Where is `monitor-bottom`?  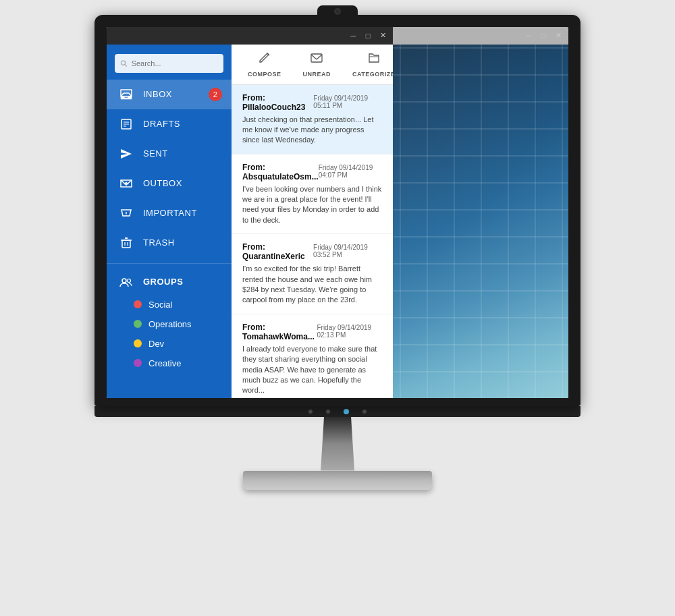 monitor-bottom is located at coordinates (338, 412).